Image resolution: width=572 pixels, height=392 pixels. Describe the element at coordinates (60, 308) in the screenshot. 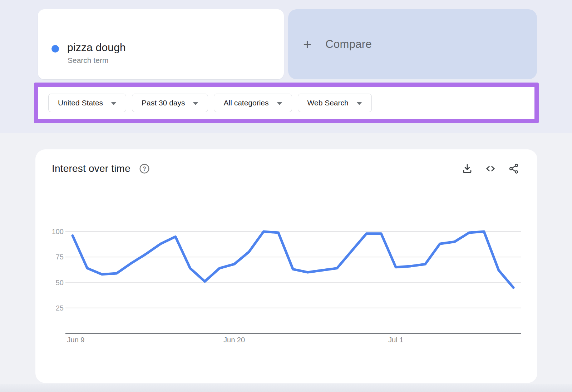

I see `svg-text: 25` at that location.